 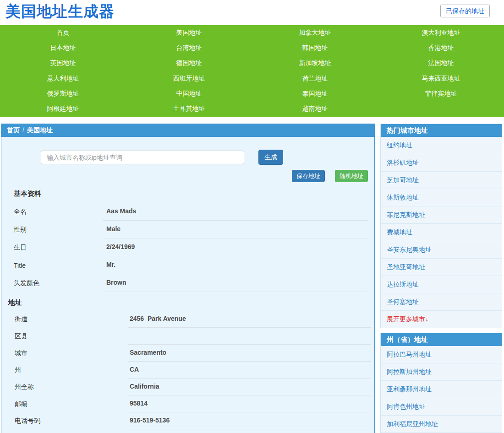 I want to click on field-row-birthday: 生日 2/24/1969, so click(x=188, y=247).